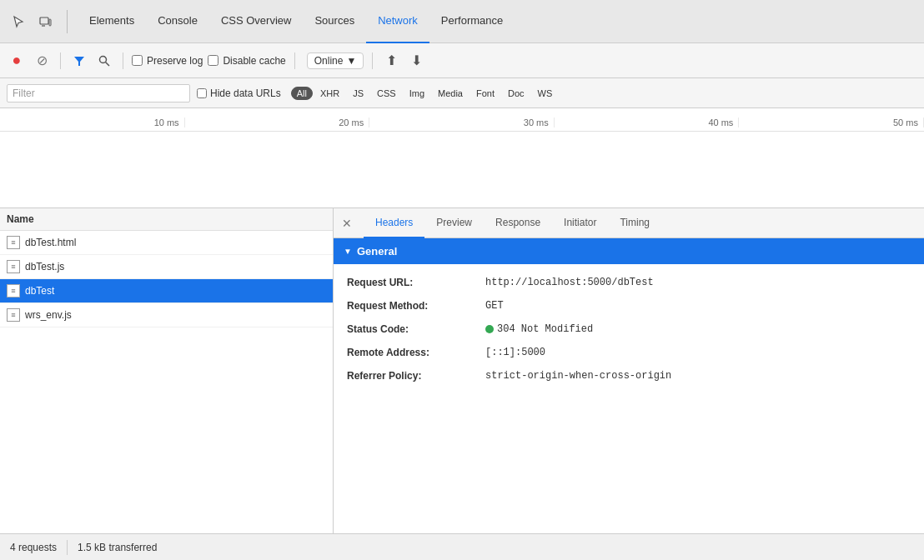 The width and height of the screenshot is (924, 560). Describe the element at coordinates (104, 61) in the screenshot. I see `search-icon` at that location.